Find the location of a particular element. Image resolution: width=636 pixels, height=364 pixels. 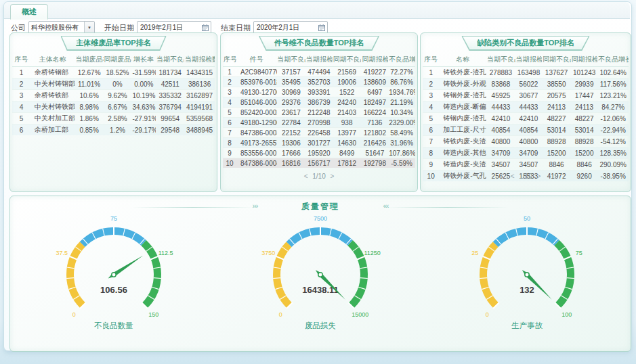

table-row: 1铸铁外废-渣孔278883163498137627101243102.64% is located at coordinates (526, 73).